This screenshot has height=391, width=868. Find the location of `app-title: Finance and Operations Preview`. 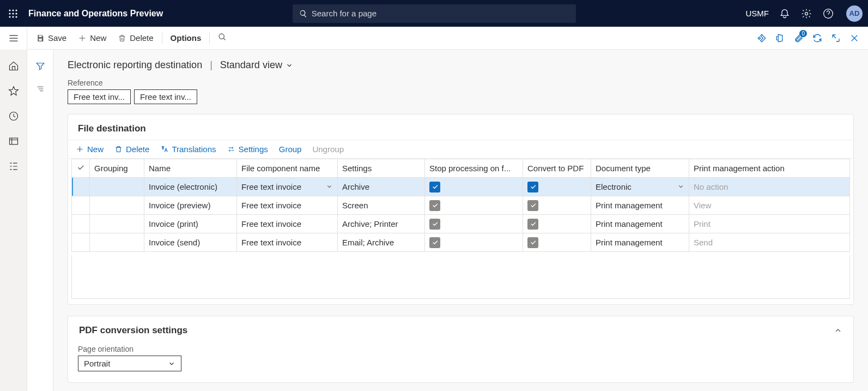

app-title: Finance and Operations Preview is located at coordinates (96, 14).